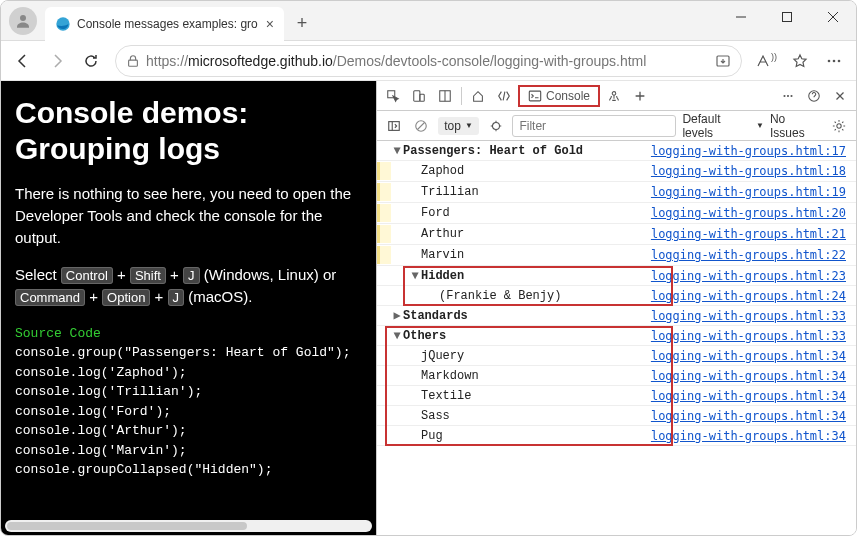 This screenshot has width=857, height=536. What do you see at coordinates (192, 276) in the screenshot?
I see `kbd-j: J` at bounding box center [192, 276].